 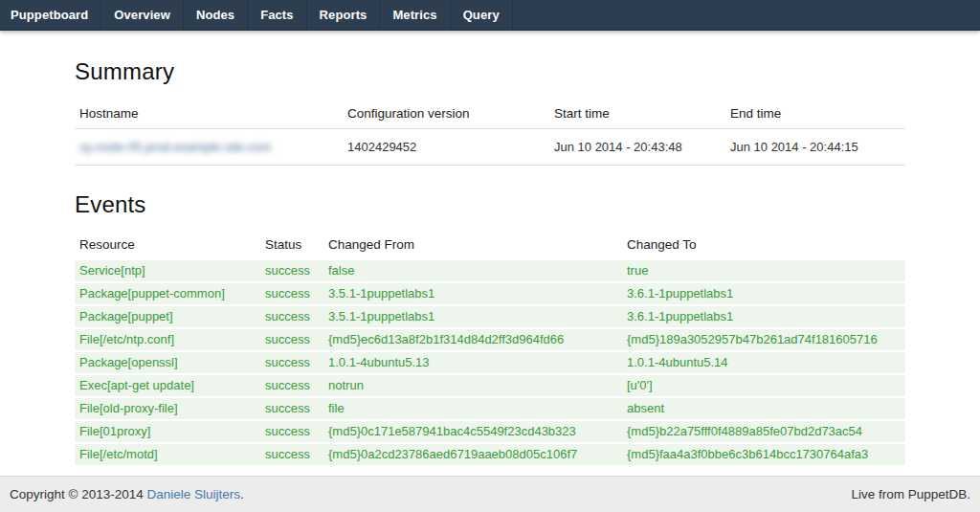 I want to click on author-link: Daniele Sluijters, so click(x=194, y=494).